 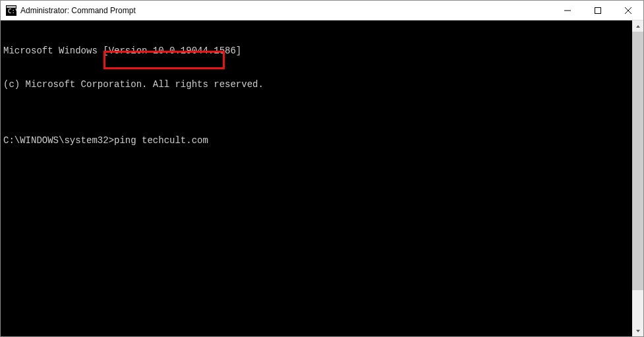 I want to click on window-controls, so click(x=598, y=11).